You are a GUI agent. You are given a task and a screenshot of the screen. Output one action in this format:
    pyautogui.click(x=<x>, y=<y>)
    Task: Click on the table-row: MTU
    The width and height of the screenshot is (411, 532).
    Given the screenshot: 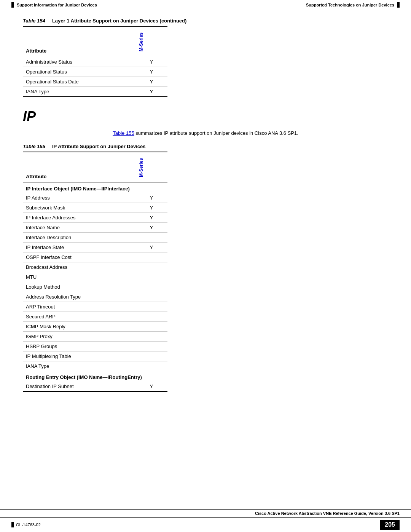 What is the action you would take?
    pyautogui.click(x=95, y=277)
    